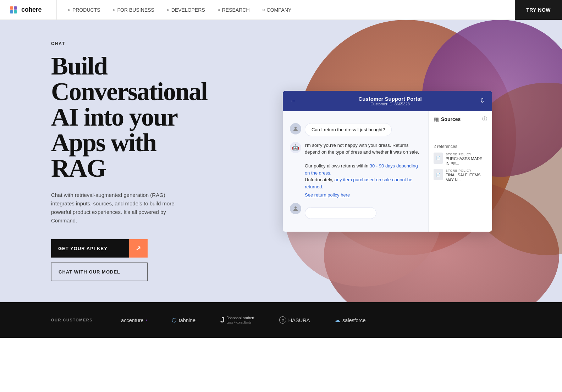 The width and height of the screenshot is (562, 392). Describe the element at coordinates (341, 213) in the screenshot. I see `chat-input-container` at that location.